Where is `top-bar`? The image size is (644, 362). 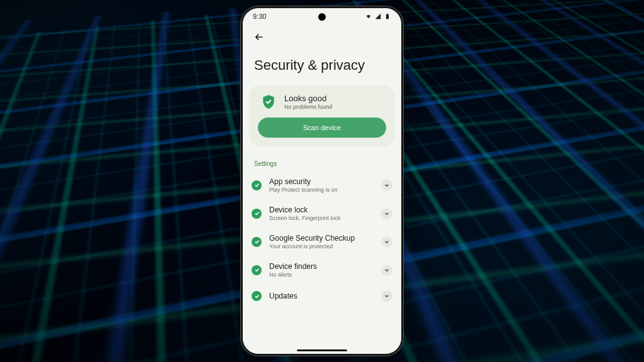 top-bar is located at coordinates (322, 36).